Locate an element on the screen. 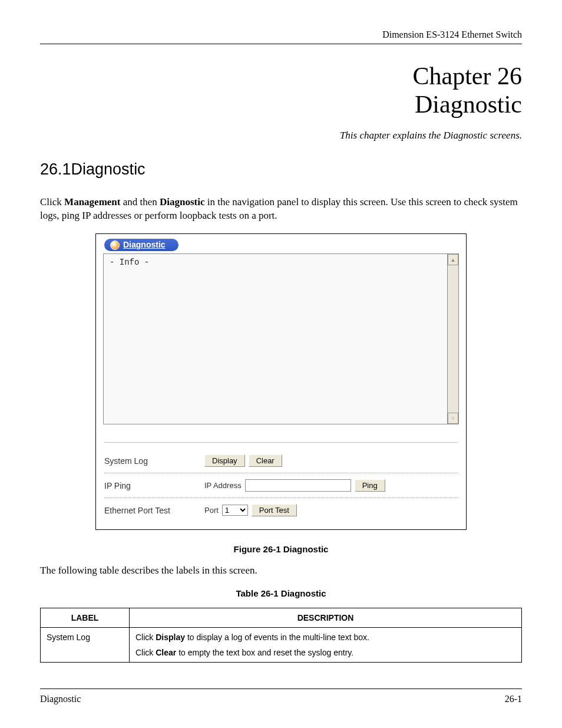  label-ip-ping: IP Ping is located at coordinates (154, 486).